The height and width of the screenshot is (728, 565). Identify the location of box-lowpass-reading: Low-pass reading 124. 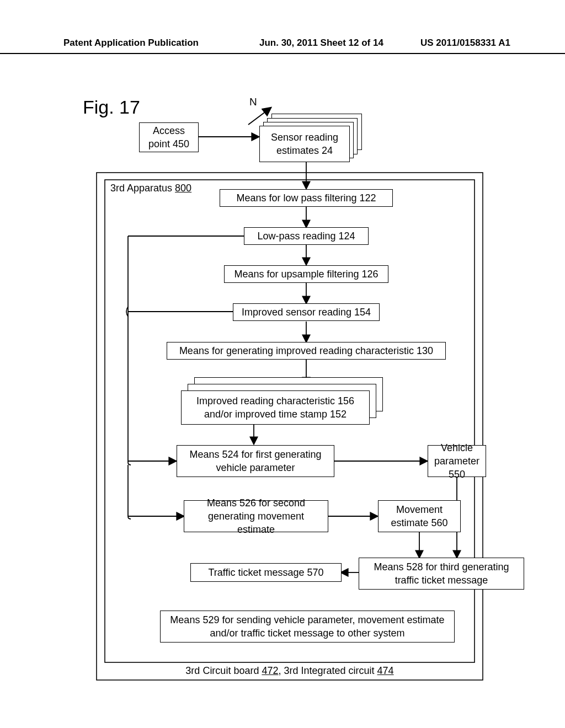
(306, 236).